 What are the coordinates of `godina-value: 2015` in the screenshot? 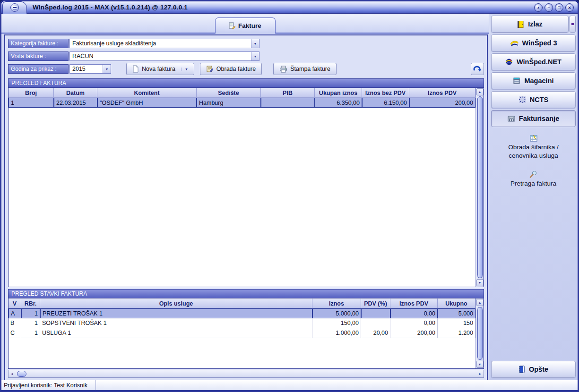 It's located at (86, 69).